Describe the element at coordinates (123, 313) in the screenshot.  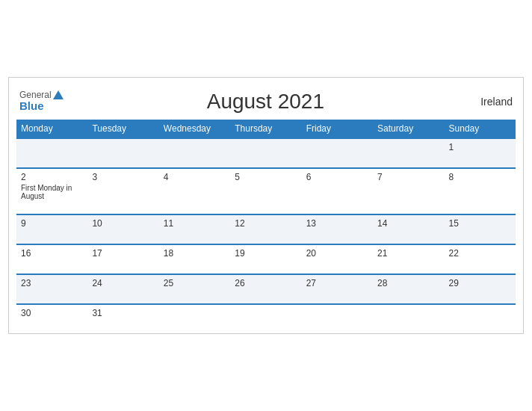
I see `day-number: 31` at that location.